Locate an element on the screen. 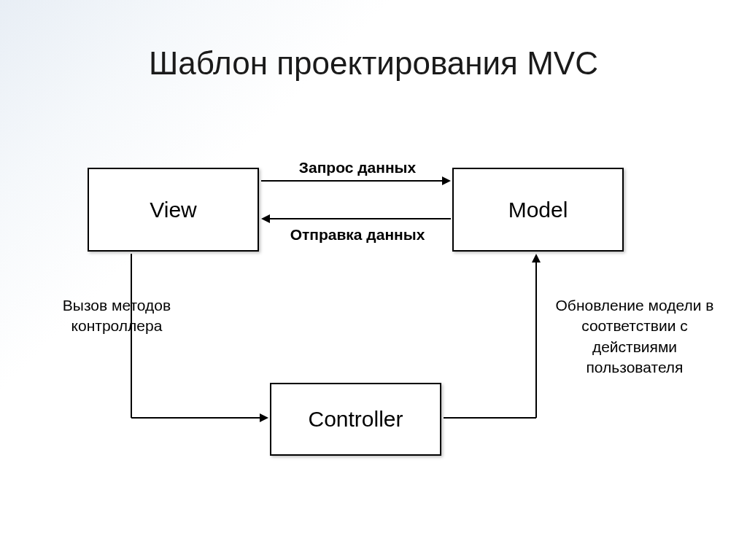  arrowhead-view-to-controller is located at coordinates (264, 418).